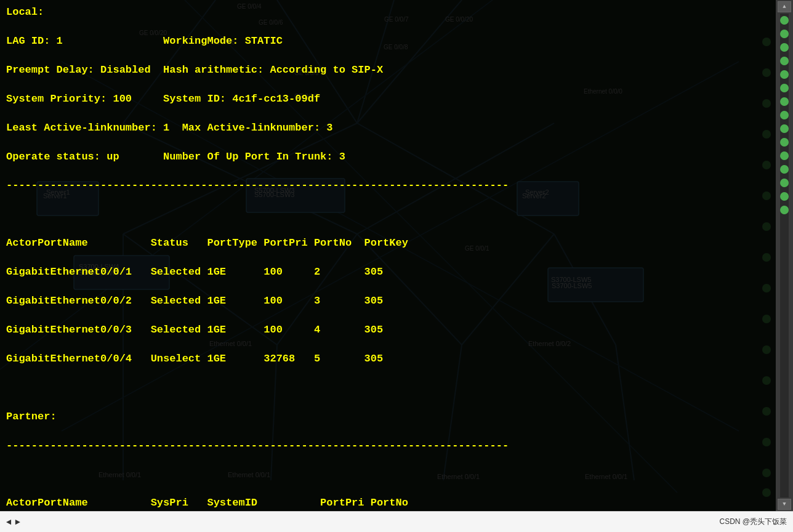 The width and height of the screenshot is (793, 532). What do you see at coordinates (17, 522) in the screenshot?
I see `scroll-right-arrow: ►` at bounding box center [17, 522].